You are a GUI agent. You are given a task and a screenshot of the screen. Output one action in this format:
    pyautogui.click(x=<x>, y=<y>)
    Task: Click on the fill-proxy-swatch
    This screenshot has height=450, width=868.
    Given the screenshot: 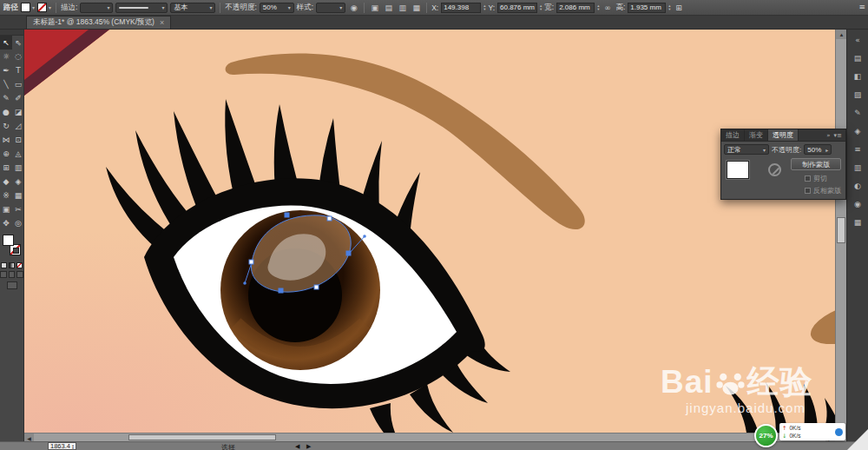 What is the action you would take?
    pyautogui.click(x=9, y=240)
    